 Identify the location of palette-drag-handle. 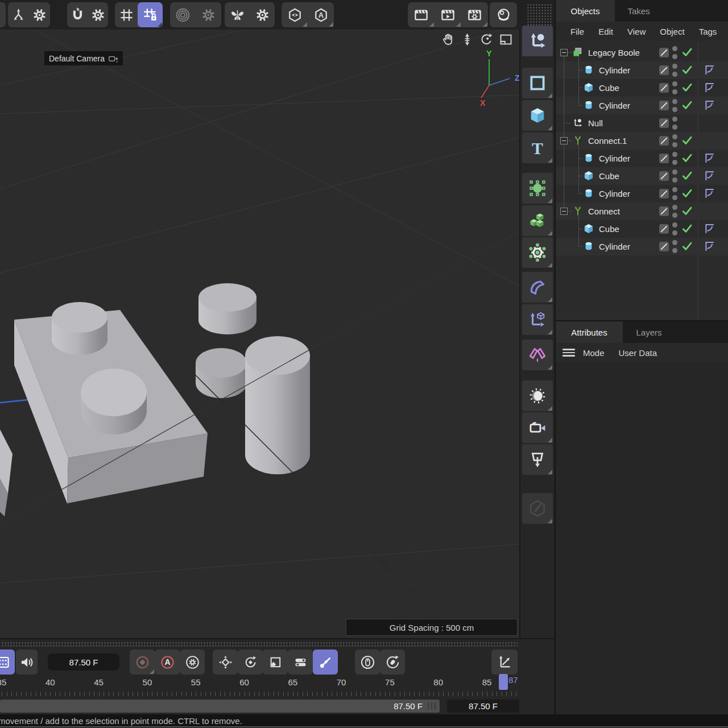
(540, 15).